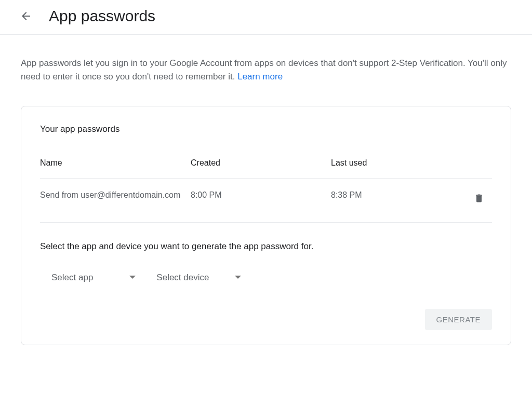  Describe the element at coordinates (266, 320) in the screenshot. I see `generate-row: GENERATE` at that location.